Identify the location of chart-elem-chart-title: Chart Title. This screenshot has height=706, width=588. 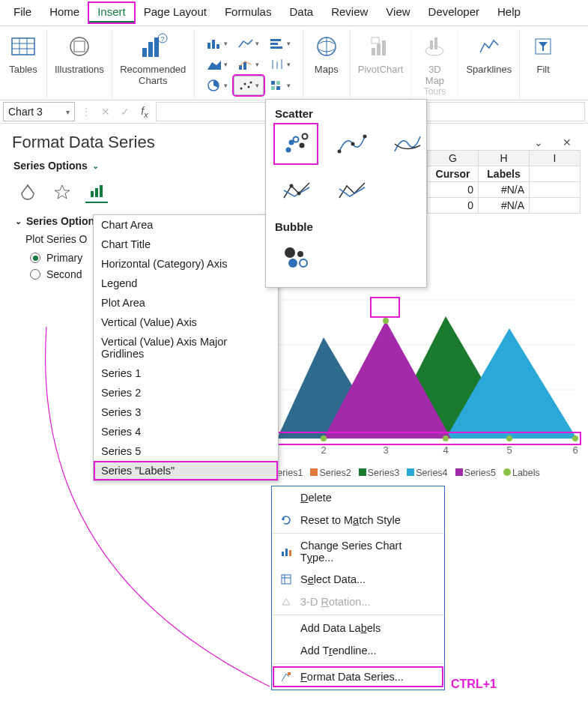
(186, 244).